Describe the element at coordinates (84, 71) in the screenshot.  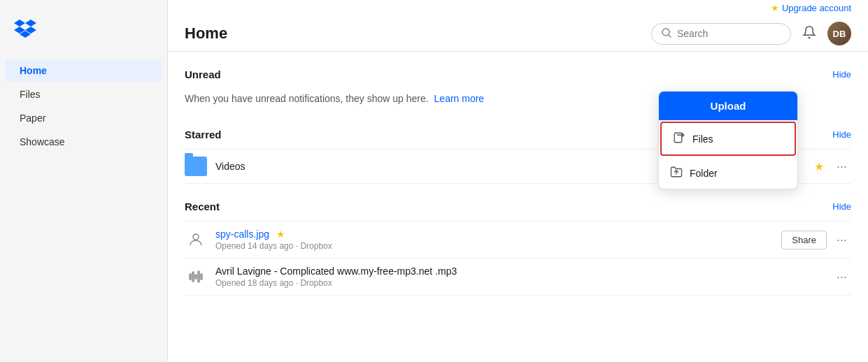
I see `sidebar-item-home: Home` at that location.